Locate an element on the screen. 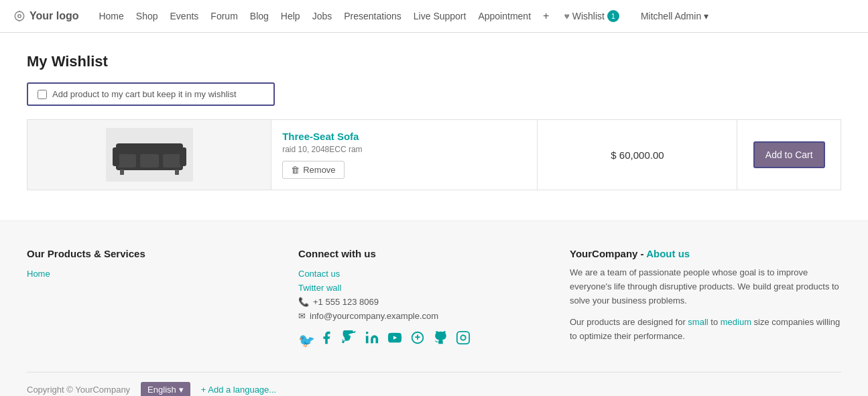 This screenshot has width=868, height=396. email-icon: ✉ is located at coordinates (302, 316).